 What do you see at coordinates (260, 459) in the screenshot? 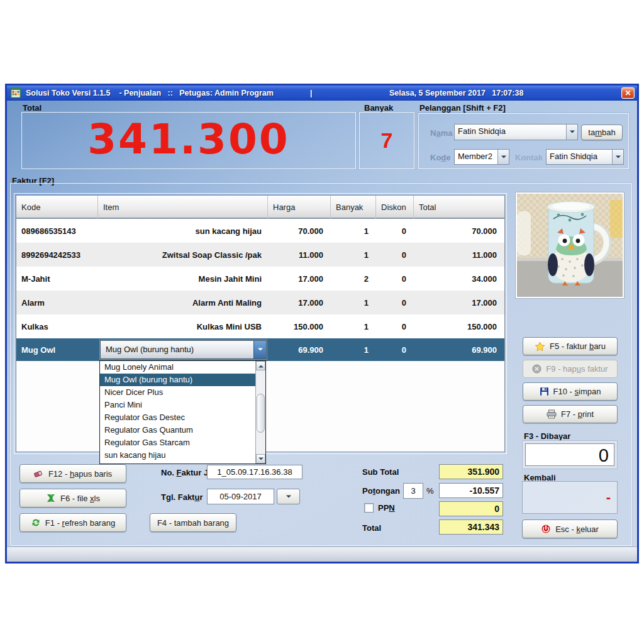
I see `scroll-down-icon` at bounding box center [260, 459].